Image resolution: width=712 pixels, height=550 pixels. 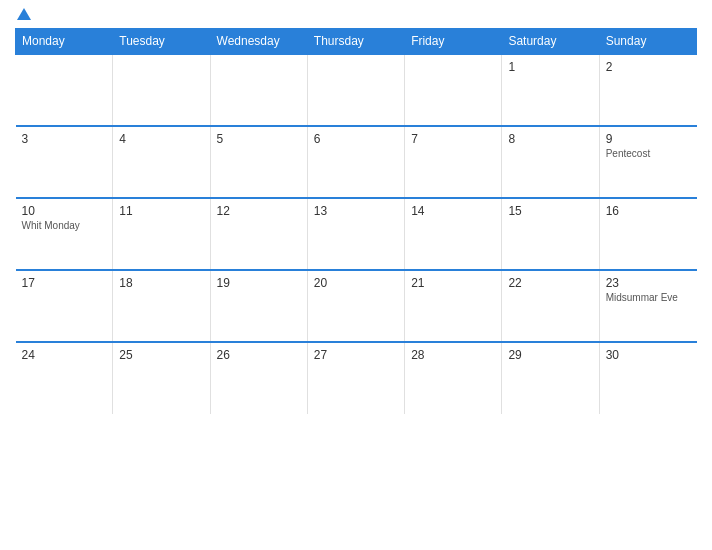 I want to click on day-number: 10, so click(x=64, y=211).